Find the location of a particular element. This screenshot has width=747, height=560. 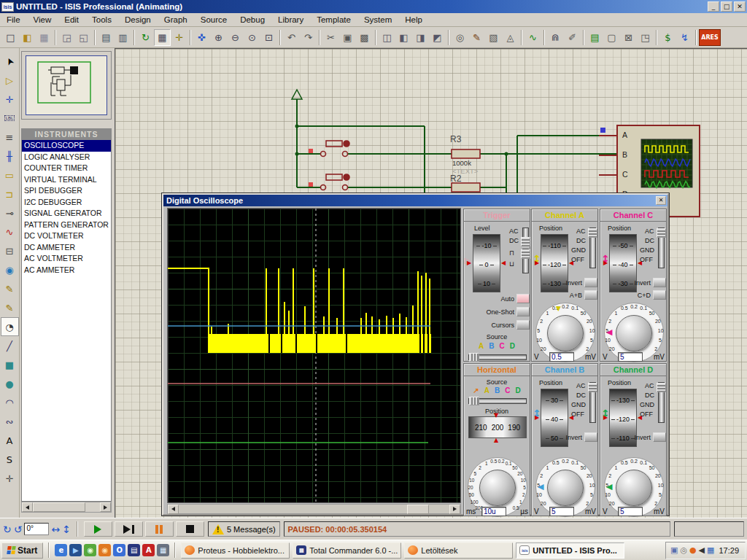

start-button: Start is located at coordinates (22, 551).